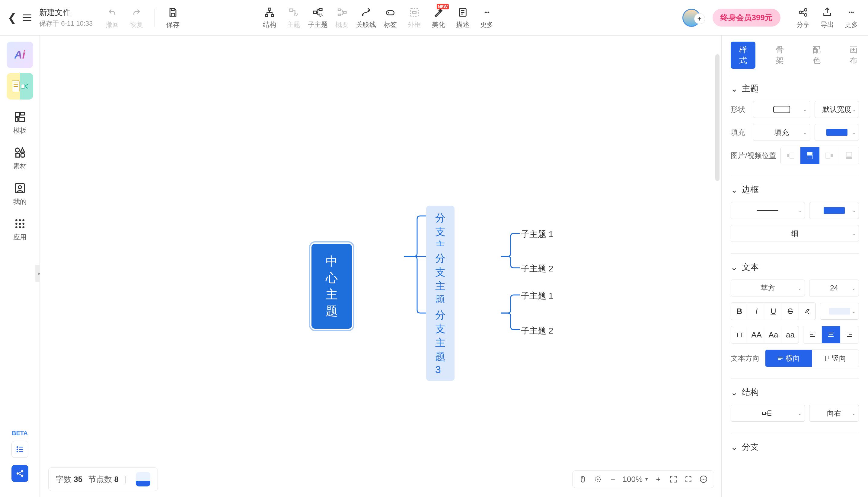 This screenshot has width=868, height=497. Describe the element at coordinates (773, 311) in the screenshot. I see `text-format-group: B I U S` at that location.